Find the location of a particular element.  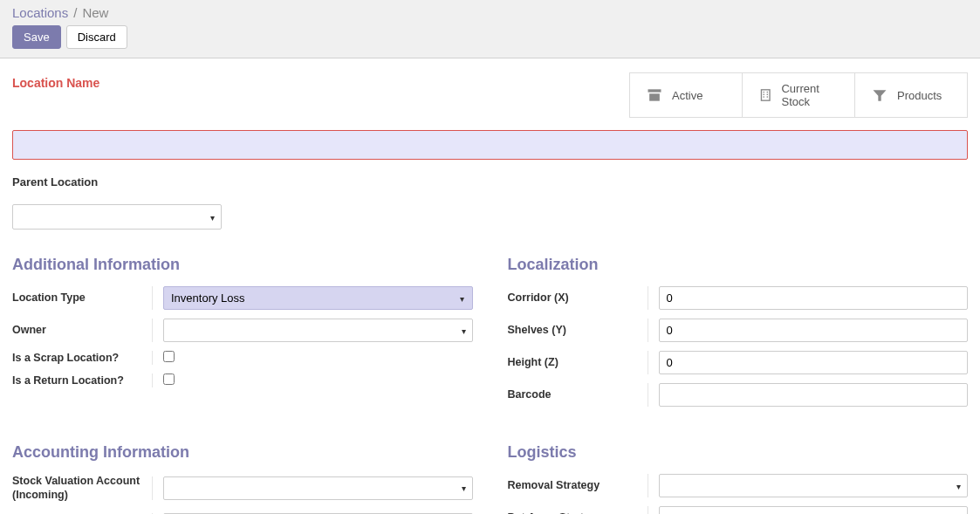

breadcrumb-parent: Locations is located at coordinates (40, 12).